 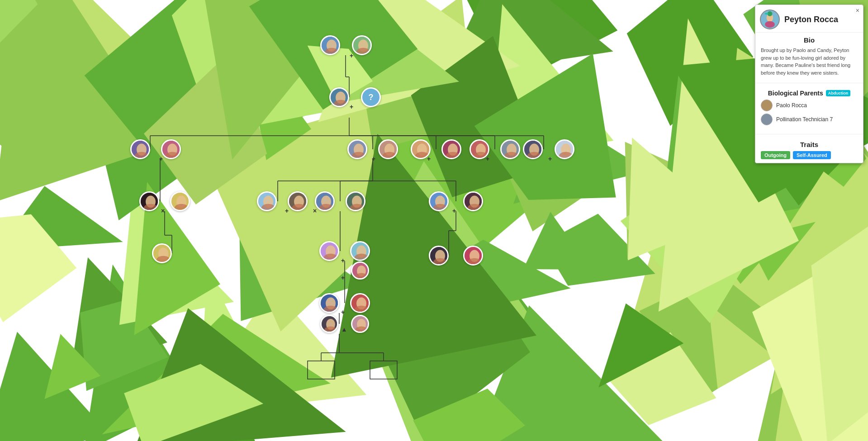 What do you see at coordinates (473, 256) in the screenshot?
I see `node-n28` at bounding box center [473, 256].